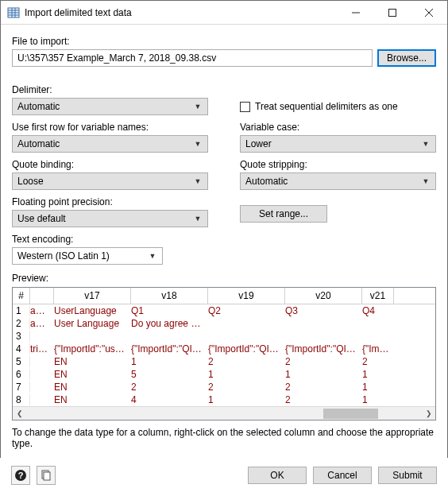  I want to click on copy-button, so click(46, 475).